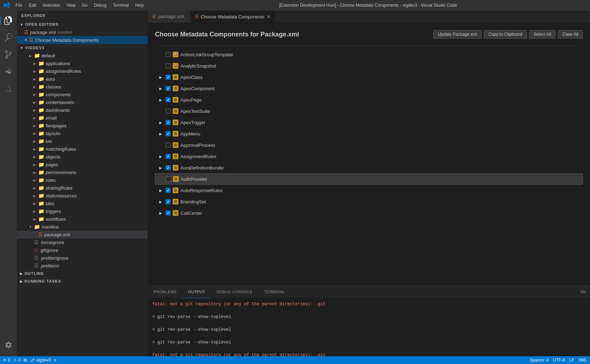 The width and height of the screenshot is (590, 364). I want to click on checkbox-analyticsnapshot, so click(168, 66).